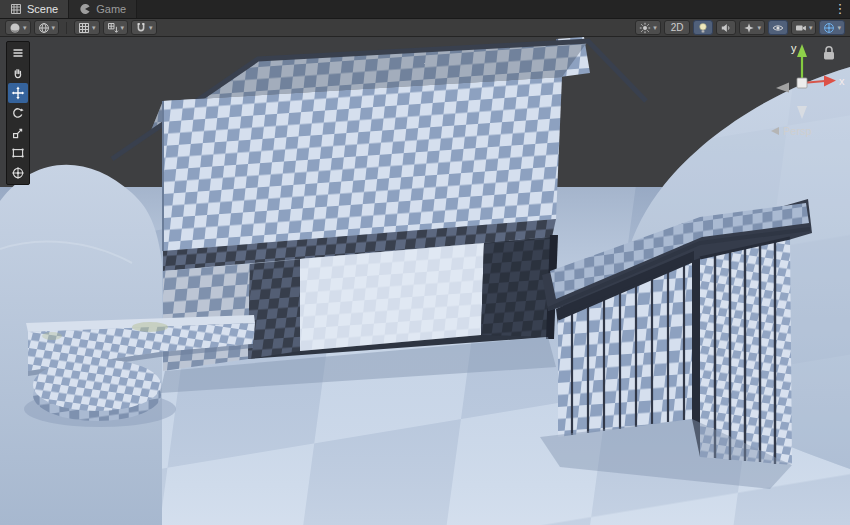 The image size is (850, 525). What do you see at coordinates (802, 83) in the screenshot?
I see `gizmo-center-cube` at bounding box center [802, 83].